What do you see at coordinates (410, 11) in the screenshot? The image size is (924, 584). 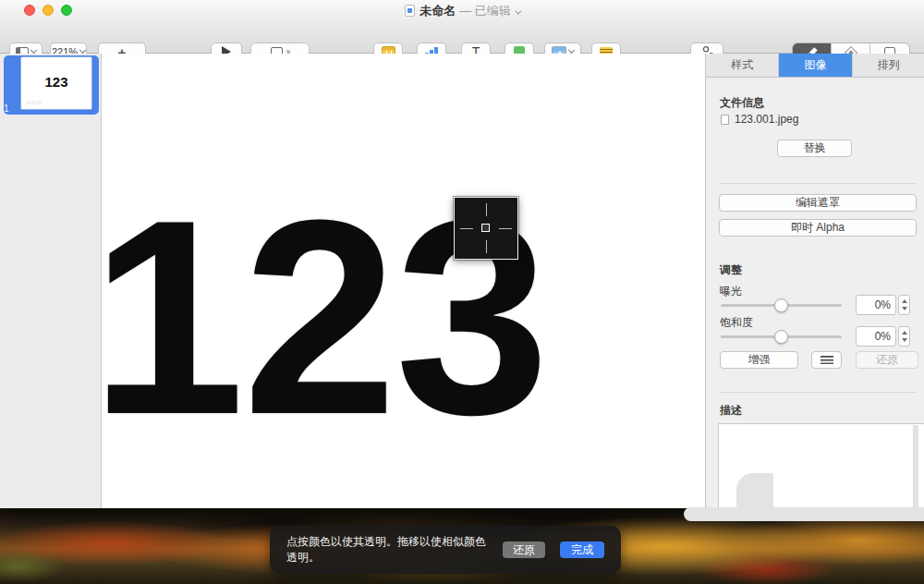 I see `keynote-doc-icon` at bounding box center [410, 11].